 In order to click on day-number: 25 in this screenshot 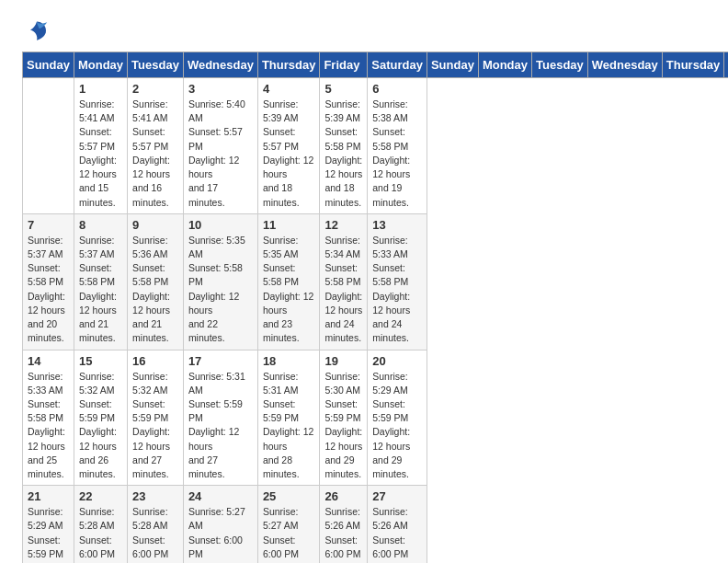, I will do `click(289, 497)`.